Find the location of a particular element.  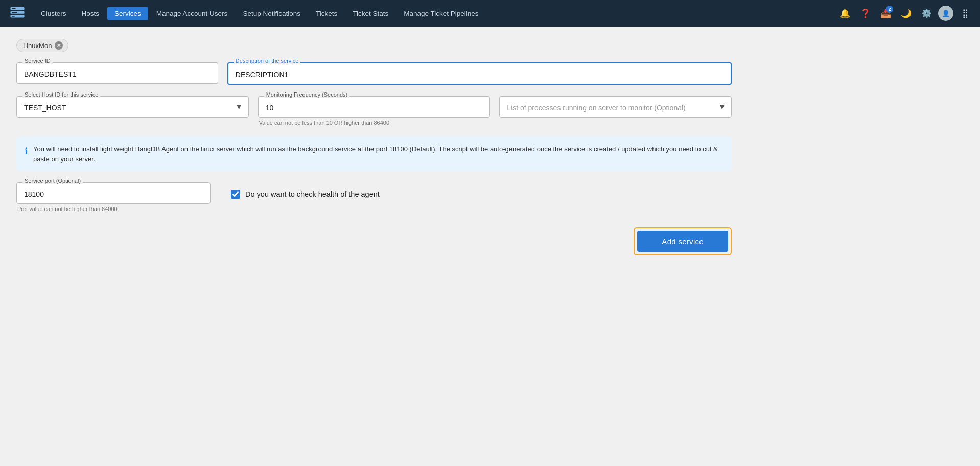

description-label: Description of the service is located at coordinates (267, 61).